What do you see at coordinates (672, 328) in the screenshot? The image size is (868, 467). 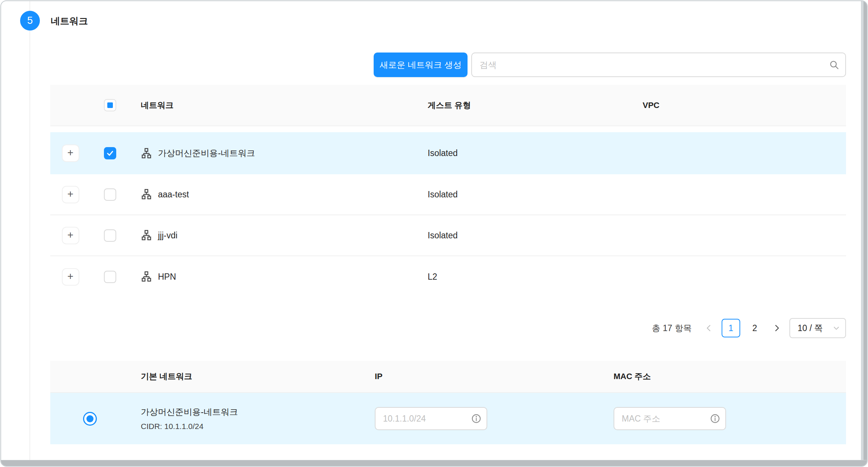 I see `pagination-total: 총 17 항목` at bounding box center [672, 328].